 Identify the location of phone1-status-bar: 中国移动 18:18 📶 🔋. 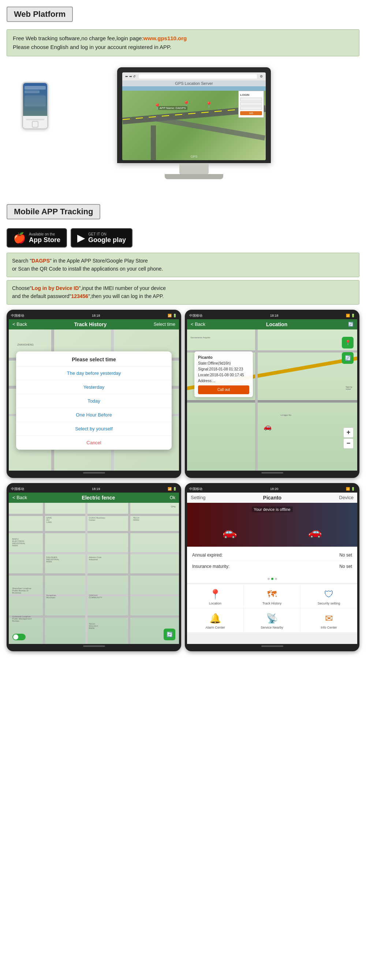
(94, 317).